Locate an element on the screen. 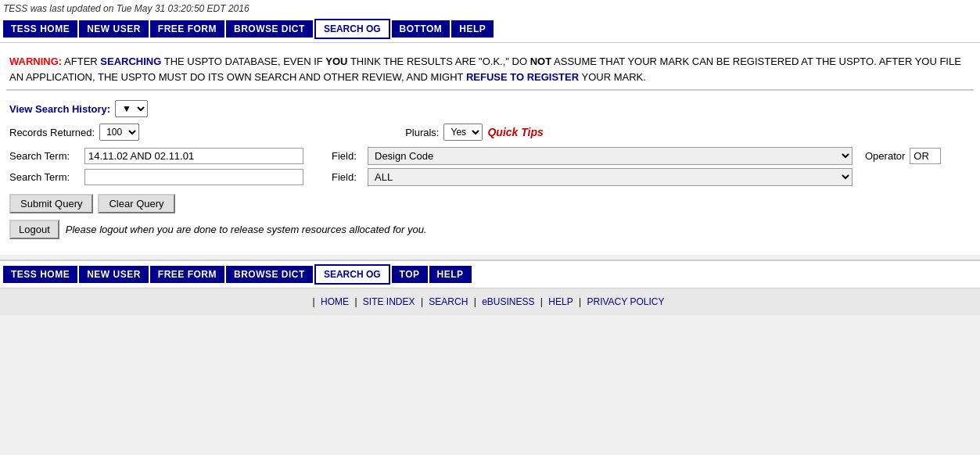 Image resolution: width=980 pixels, height=455 pixels. bottom-nav-help: Help is located at coordinates (451, 274).